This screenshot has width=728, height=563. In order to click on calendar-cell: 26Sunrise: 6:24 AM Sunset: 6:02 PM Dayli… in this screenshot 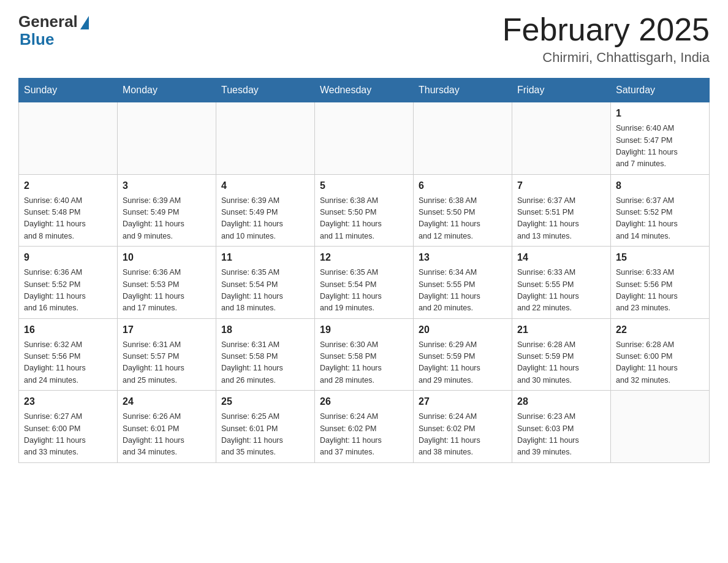, I will do `click(364, 427)`.